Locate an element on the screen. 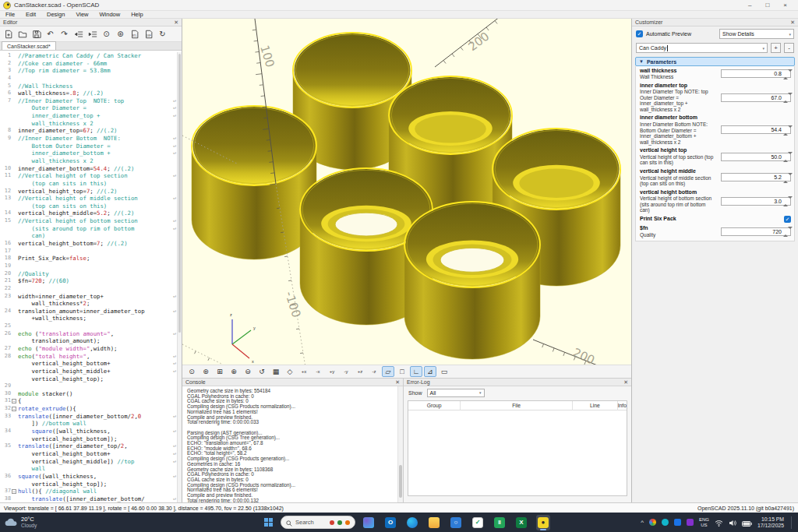 The width and height of the screenshot is (798, 532). taskbar-app-file-explorer is located at coordinates (434, 523).